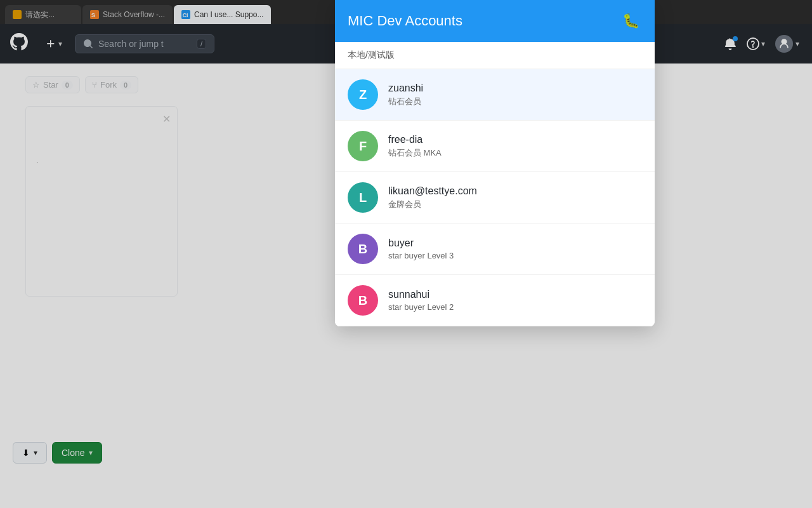 This screenshot has width=812, height=508. What do you see at coordinates (515, 88) in the screenshot?
I see `account-name-zuanshi: zuanshi` at bounding box center [515, 88].